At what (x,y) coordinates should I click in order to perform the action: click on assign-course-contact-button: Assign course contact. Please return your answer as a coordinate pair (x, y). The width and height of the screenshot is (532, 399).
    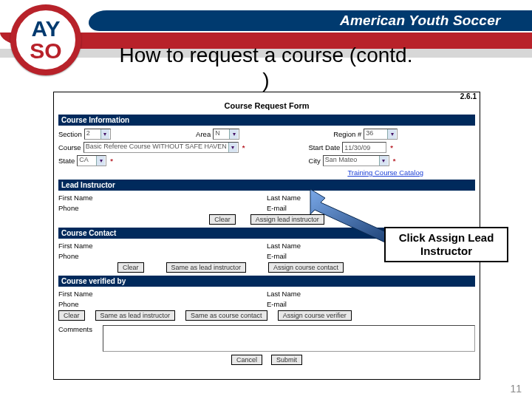
    Looking at the image, I should click on (306, 267).